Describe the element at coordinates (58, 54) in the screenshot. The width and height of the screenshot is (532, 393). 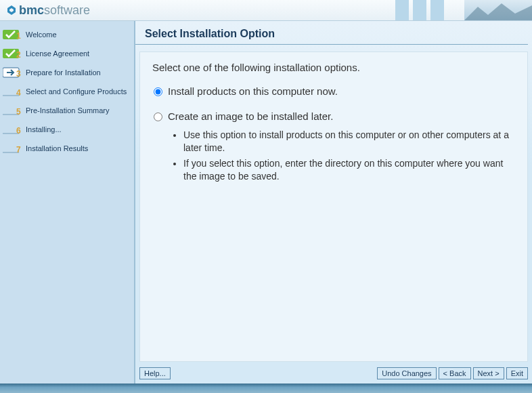
I see `step-label: License Agreement` at that location.